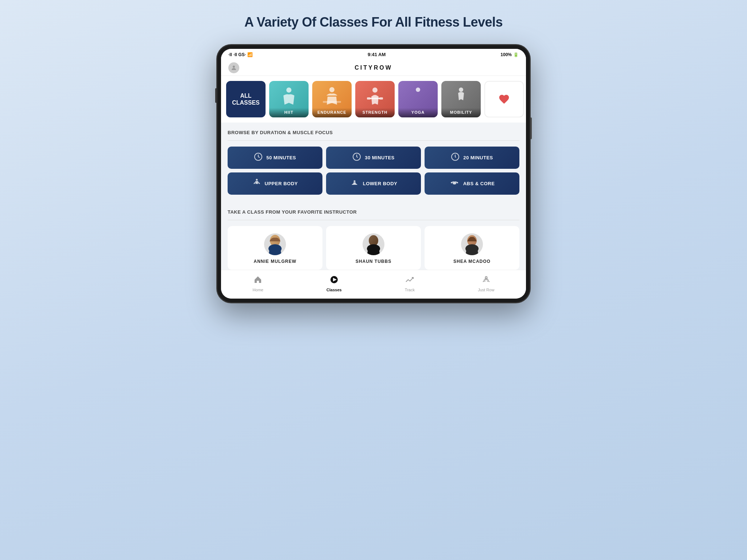 The width and height of the screenshot is (747, 560). I want to click on status-time: 9:41 AM, so click(376, 55).